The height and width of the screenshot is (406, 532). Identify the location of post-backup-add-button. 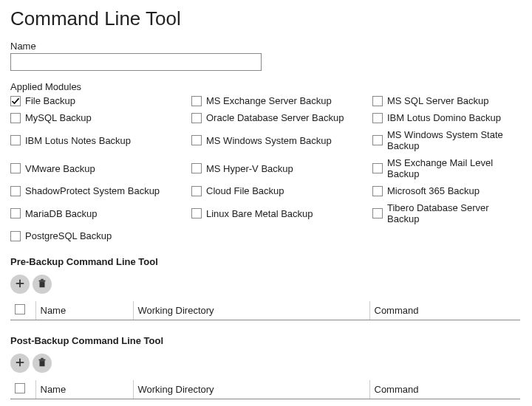
(20, 363).